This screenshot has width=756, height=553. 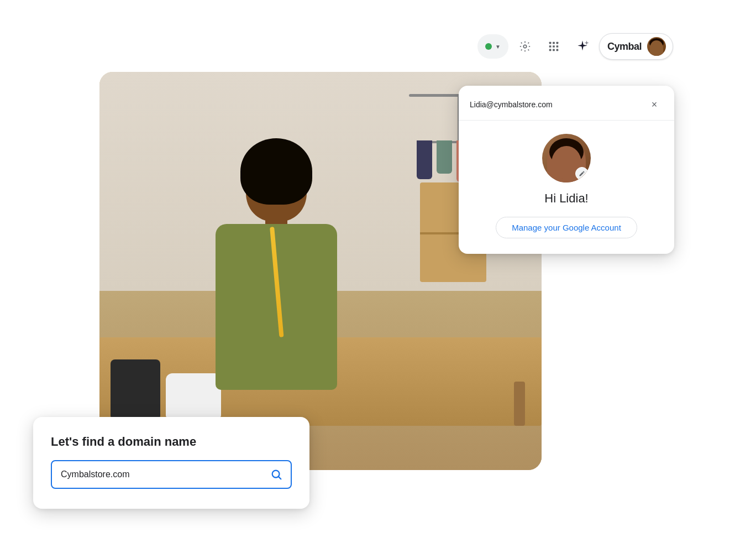 I want to click on popup-header: Lidia@cymbalstore.com ×, so click(x=566, y=103).